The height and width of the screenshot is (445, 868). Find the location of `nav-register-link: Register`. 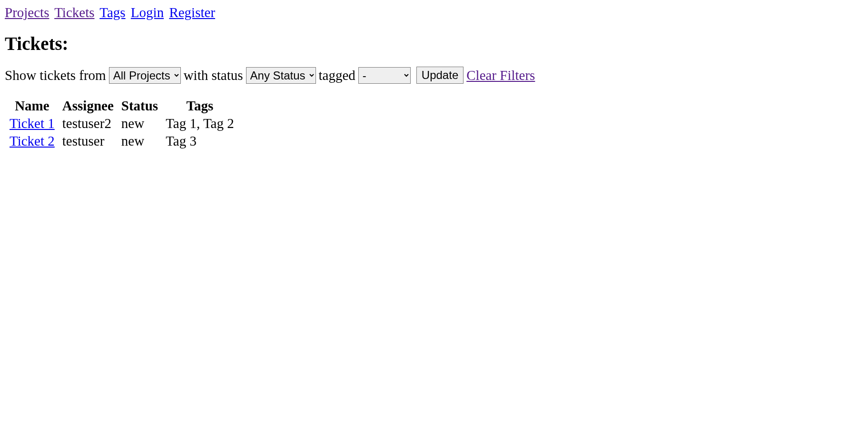

nav-register-link: Register is located at coordinates (192, 12).